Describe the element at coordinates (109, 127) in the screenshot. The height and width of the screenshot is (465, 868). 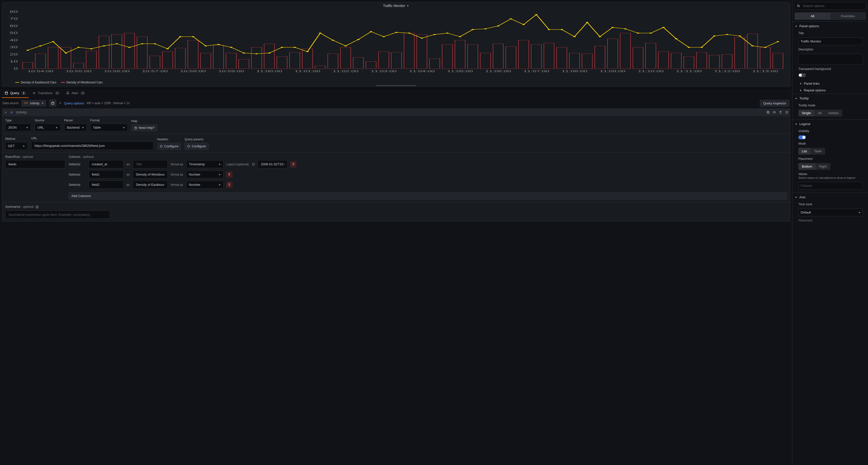
I see `format-select: Table` at that location.